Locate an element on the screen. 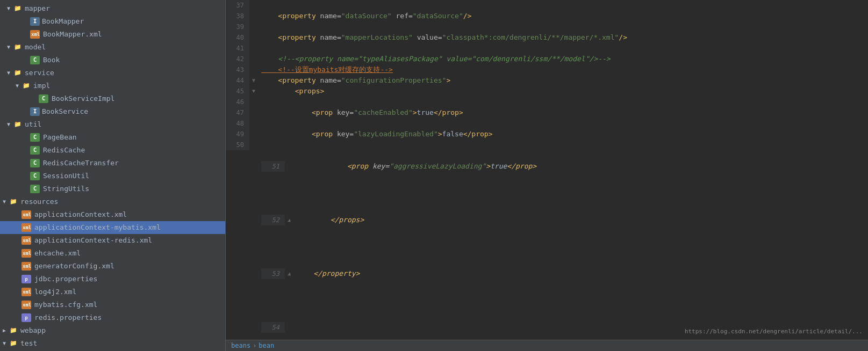 This screenshot has width=868, height=351. tree-label: RedisCache is located at coordinates (64, 150).